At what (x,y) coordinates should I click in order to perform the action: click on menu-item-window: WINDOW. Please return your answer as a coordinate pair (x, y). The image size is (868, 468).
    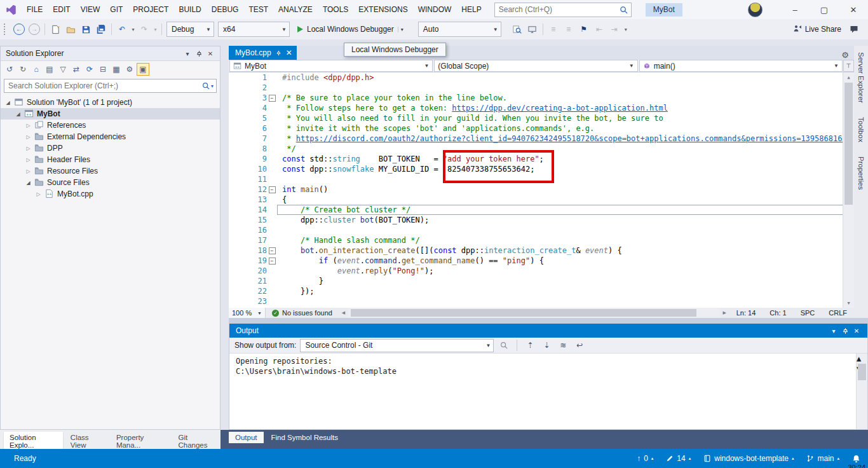
    Looking at the image, I should click on (435, 10).